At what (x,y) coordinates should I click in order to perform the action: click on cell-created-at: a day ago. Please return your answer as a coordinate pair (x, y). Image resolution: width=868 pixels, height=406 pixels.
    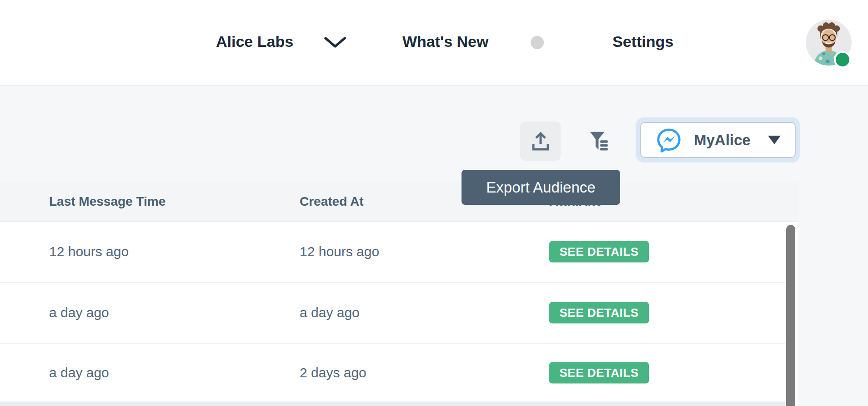
    Looking at the image, I should click on (330, 313).